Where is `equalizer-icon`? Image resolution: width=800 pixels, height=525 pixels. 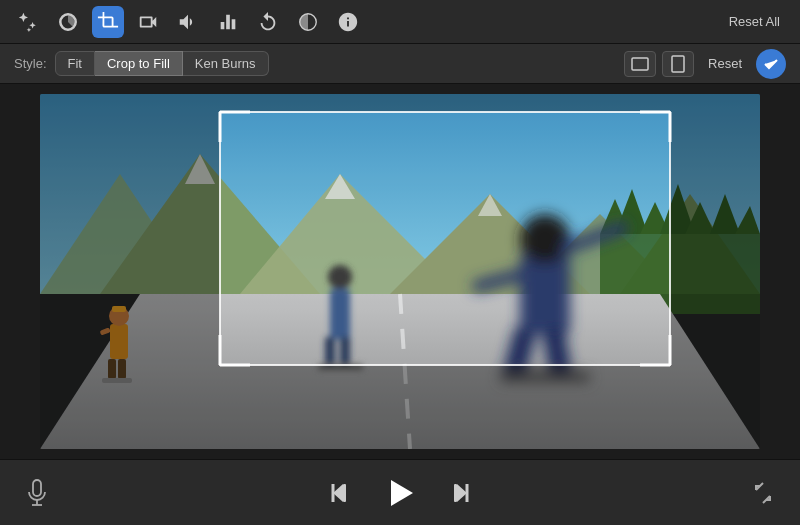 equalizer-icon is located at coordinates (228, 22).